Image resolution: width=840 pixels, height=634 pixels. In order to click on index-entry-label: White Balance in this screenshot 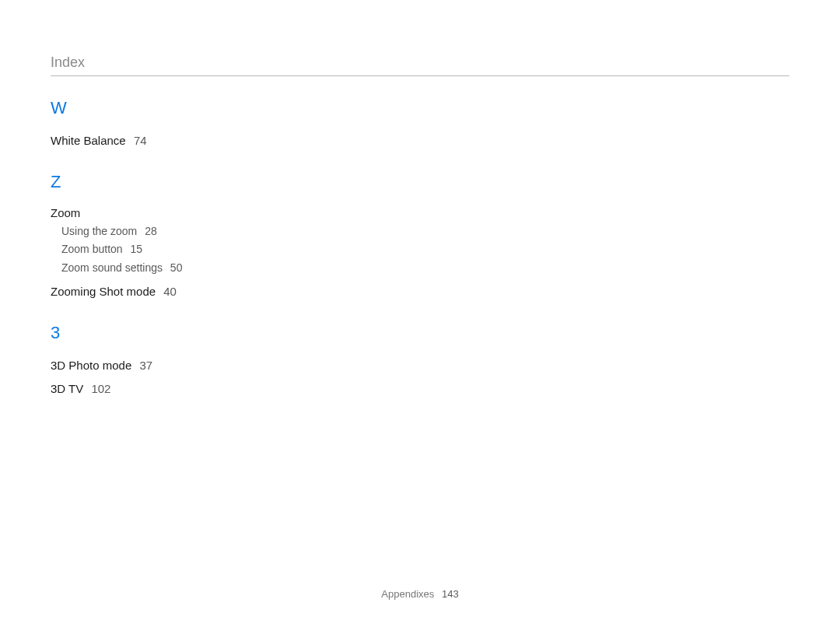, I will do `click(89, 140)`.